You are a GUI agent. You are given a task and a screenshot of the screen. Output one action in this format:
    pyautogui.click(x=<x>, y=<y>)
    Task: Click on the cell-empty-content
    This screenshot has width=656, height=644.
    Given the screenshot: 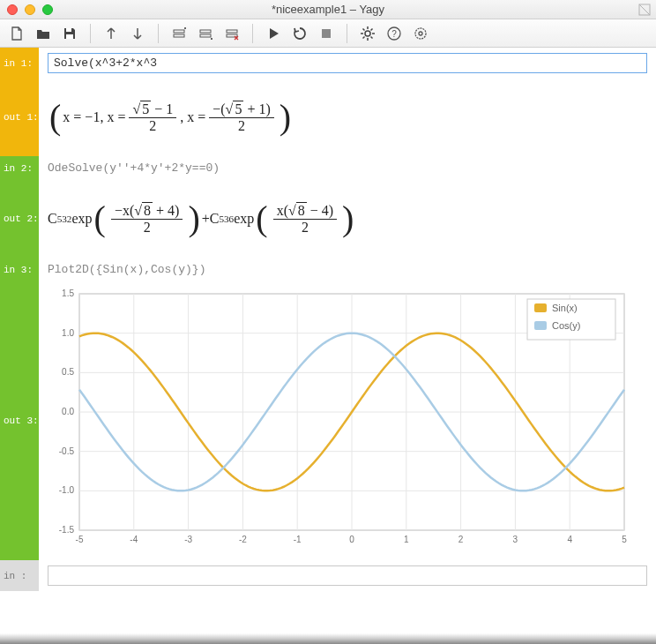 What is the action you would take?
    pyautogui.click(x=347, y=575)
    